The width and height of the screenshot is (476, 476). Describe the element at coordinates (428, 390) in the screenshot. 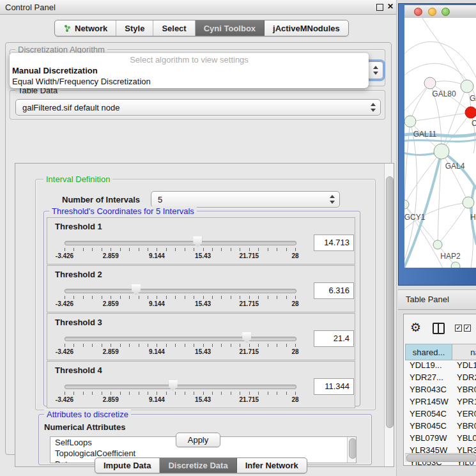

I see `cell-shared-name: YBR043C` at that location.